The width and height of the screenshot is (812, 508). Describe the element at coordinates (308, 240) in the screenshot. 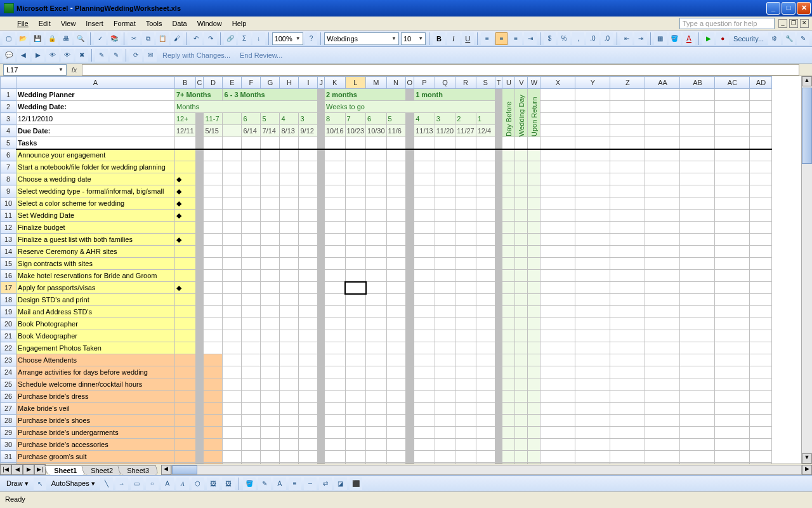

I see `cell-I13` at that location.